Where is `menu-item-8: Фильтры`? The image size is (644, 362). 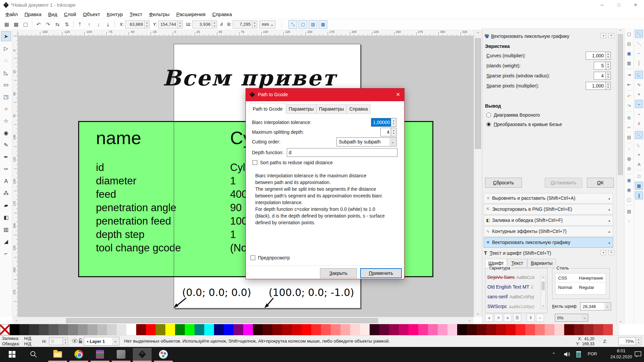 menu-item-8: Фильтры is located at coordinates (159, 14).